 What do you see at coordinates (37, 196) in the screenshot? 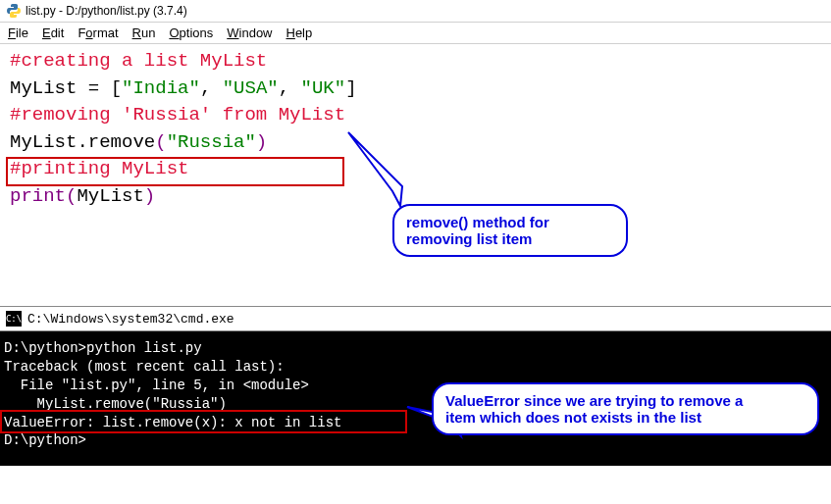
I see `code-builtin: print` at bounding box center [37, 196].